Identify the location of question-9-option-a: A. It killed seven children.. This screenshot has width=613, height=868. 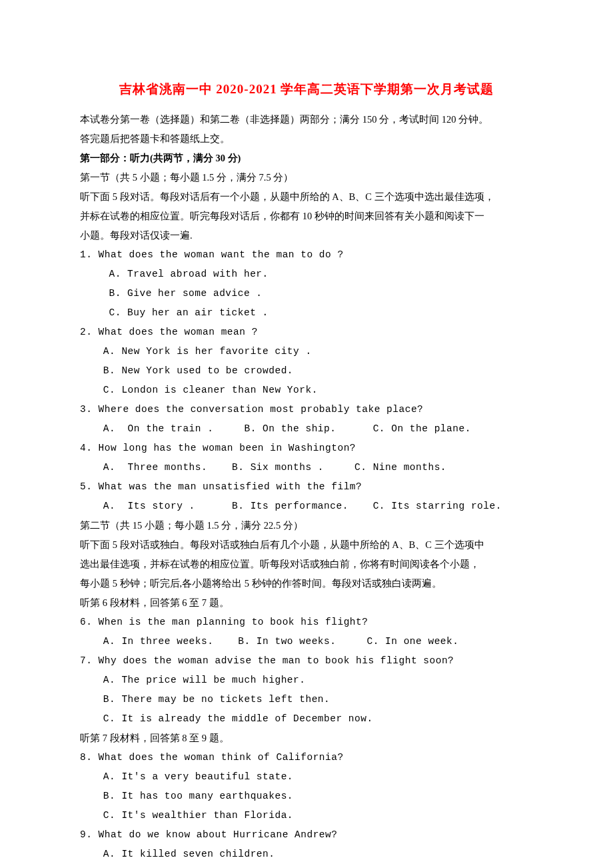
(306, 855).